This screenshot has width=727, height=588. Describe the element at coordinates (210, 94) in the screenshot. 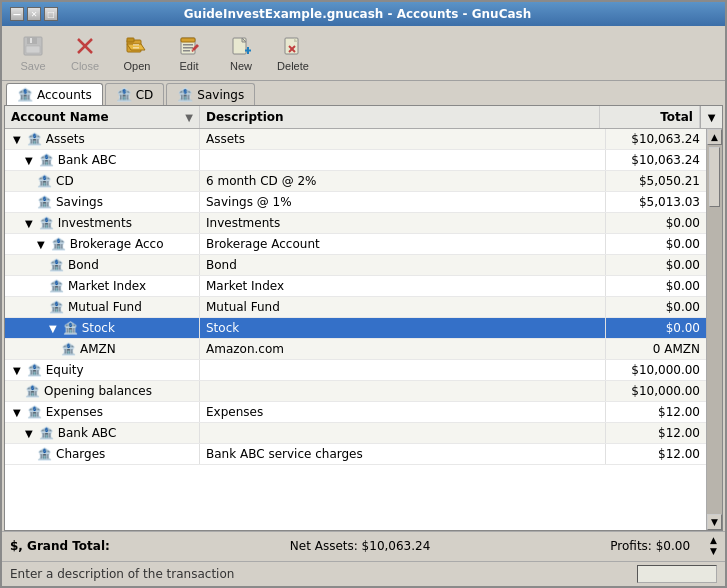

I see `tab-savings: 🏦 Savings` at that location.